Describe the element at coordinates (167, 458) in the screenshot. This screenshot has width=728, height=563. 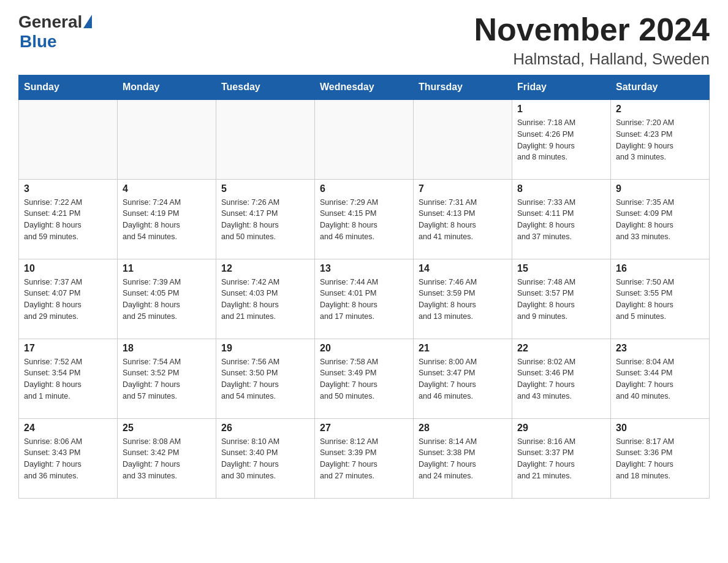
I see `calendar-cell: 25Sunrise: 8:08 AM Sunset: 3:42 PM Dayli…` at that location.